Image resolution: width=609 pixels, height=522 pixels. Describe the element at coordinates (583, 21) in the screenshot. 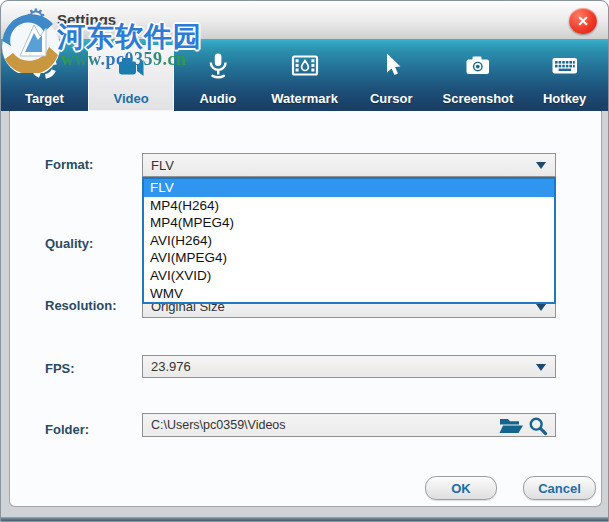

I see `close-button: ✕` at that location.